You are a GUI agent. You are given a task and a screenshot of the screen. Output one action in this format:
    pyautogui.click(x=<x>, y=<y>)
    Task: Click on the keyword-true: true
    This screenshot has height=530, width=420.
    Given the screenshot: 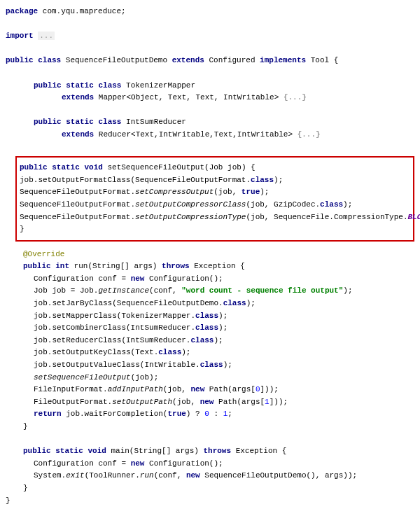 What is the action you would take?
    pyautogui.click(x=251, y=192)
    